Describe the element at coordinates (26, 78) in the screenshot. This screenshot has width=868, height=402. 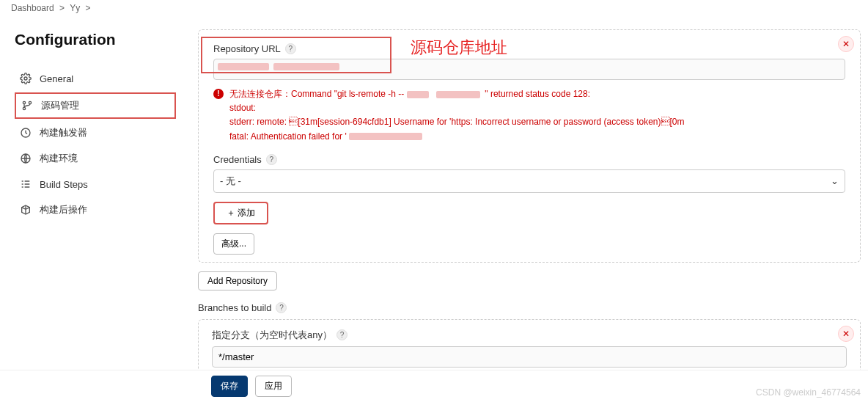
I see `gear-icon` at that location.